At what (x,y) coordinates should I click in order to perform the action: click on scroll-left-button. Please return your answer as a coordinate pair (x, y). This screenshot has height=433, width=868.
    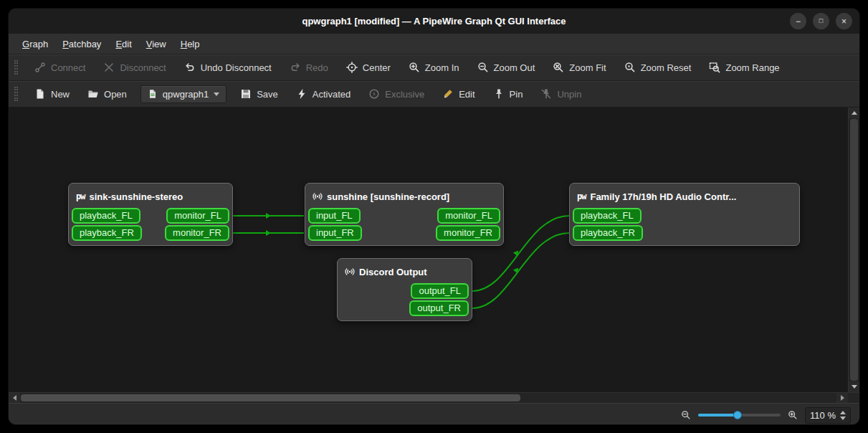
    Looking at the image, I should click on (14, 398).